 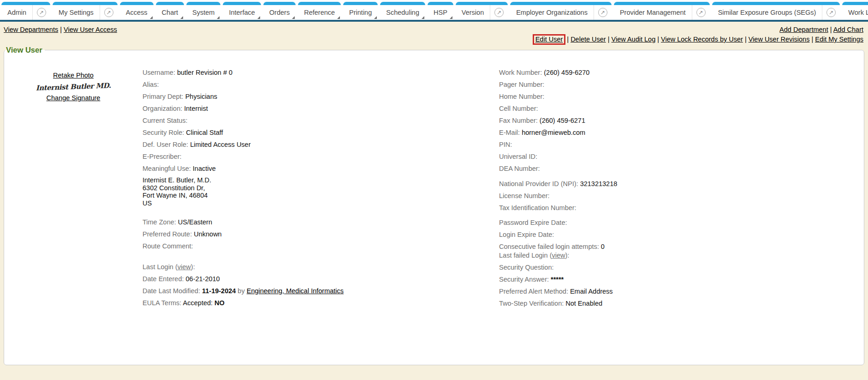 I want to click on link-view-lock-records-by-user: View Lock Records by User, so click(x=702, y=39).